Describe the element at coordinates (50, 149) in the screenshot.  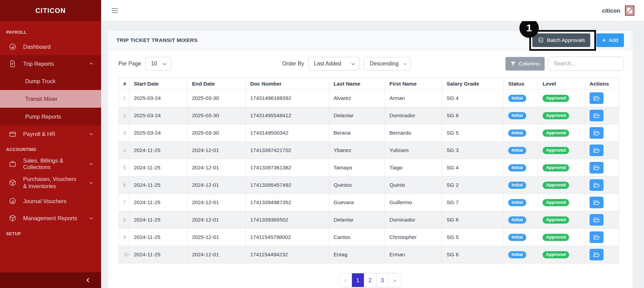
I see `section-label-accounting: ACCOUNTING` at that location.